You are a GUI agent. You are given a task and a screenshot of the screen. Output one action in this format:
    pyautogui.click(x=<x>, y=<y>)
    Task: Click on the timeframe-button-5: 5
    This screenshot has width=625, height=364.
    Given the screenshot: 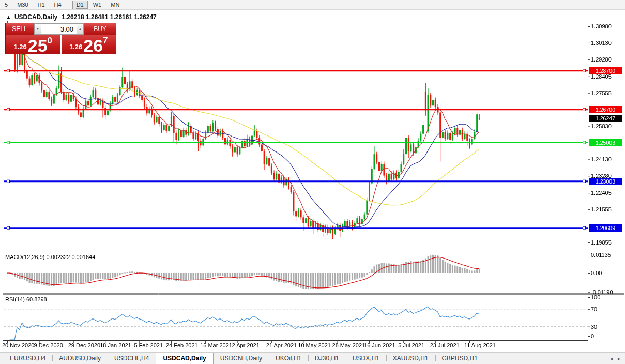 What is the action you would take?
    pyautogui.click(x=6, y=5)
    